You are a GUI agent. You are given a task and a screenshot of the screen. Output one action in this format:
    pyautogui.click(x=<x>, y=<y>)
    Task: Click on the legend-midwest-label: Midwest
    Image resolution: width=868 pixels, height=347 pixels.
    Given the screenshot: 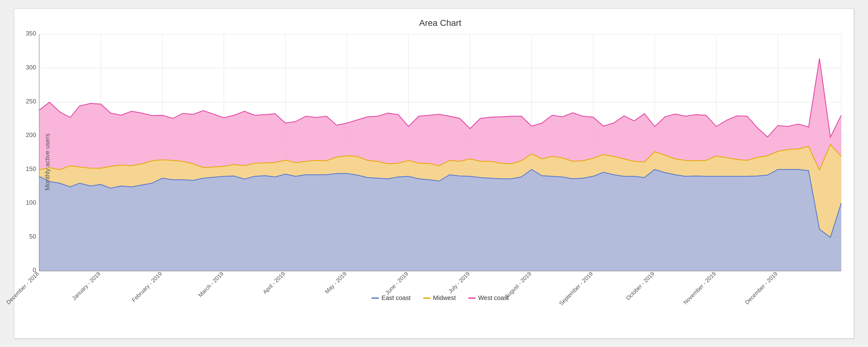 What is the action you would take?
    pyautogui.click(x=444, y=298)
    